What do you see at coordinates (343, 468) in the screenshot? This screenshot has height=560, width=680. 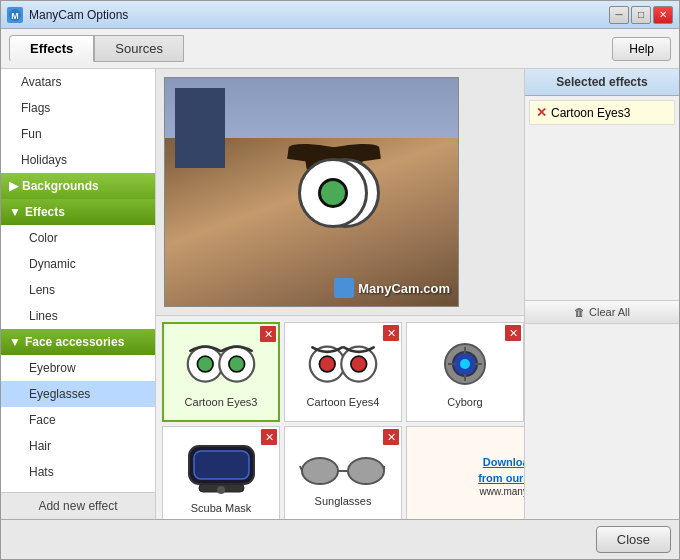 I see `sunglasses-icon` at bounding box center [343, 468].